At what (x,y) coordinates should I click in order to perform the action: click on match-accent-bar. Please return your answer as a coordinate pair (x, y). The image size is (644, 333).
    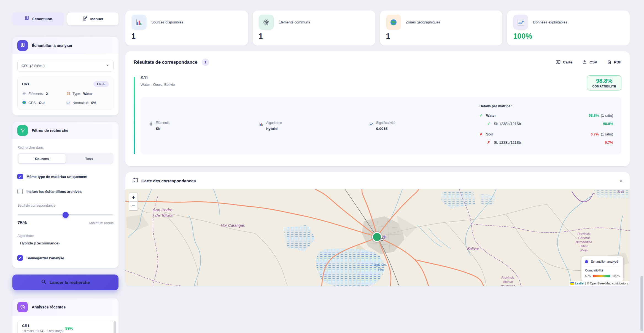
    Looking at the image, I should click on (134, 115).